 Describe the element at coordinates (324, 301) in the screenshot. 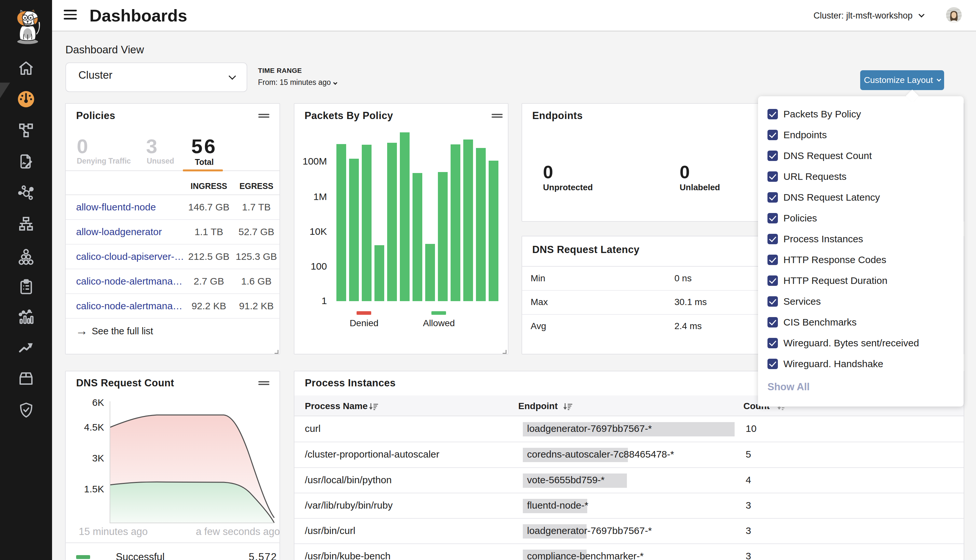

I see `svg-text: 1` at that location.